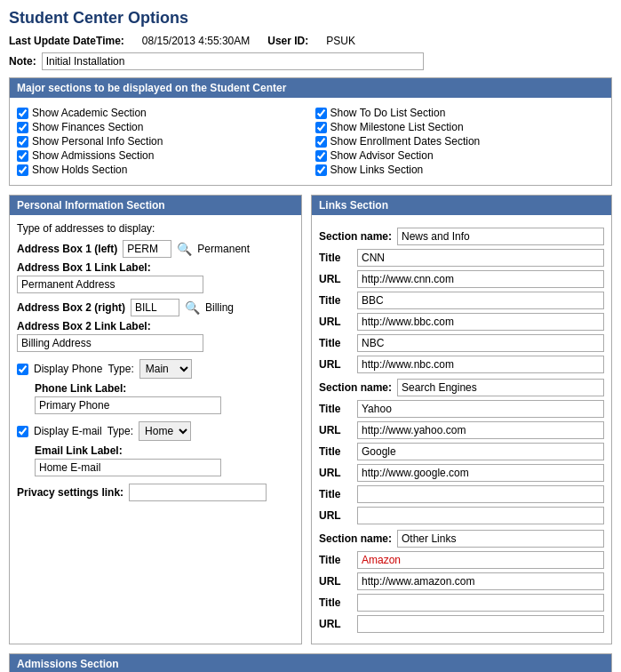  I want to click on links-group-0-url-0-input, so click(481, 279).